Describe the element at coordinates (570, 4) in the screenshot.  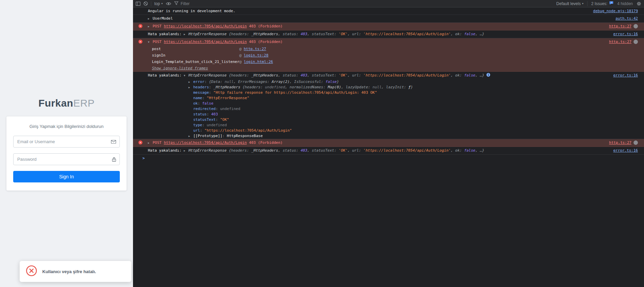
I see `log-levels-dropdown: Default levels ▾` at that location.